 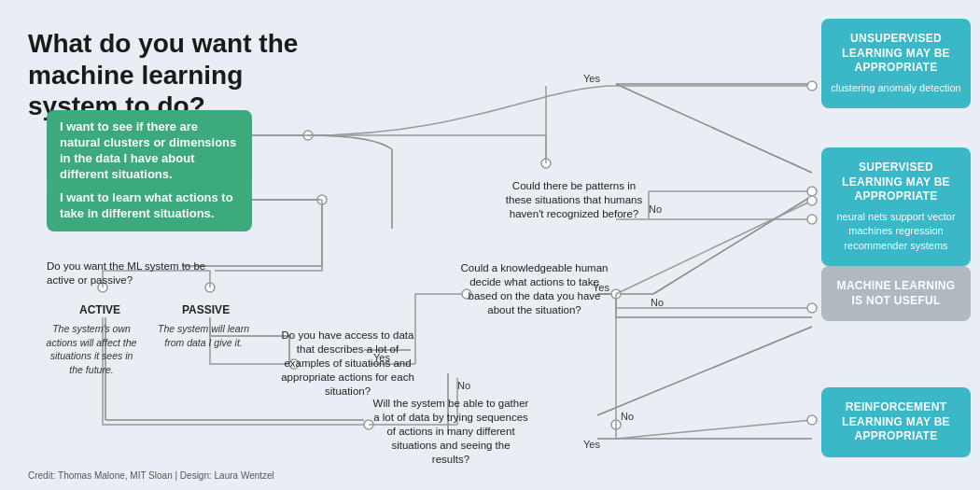 I want to click on decision-patterns: Could there be patterns in these situati…, so click(x=574, y=200).